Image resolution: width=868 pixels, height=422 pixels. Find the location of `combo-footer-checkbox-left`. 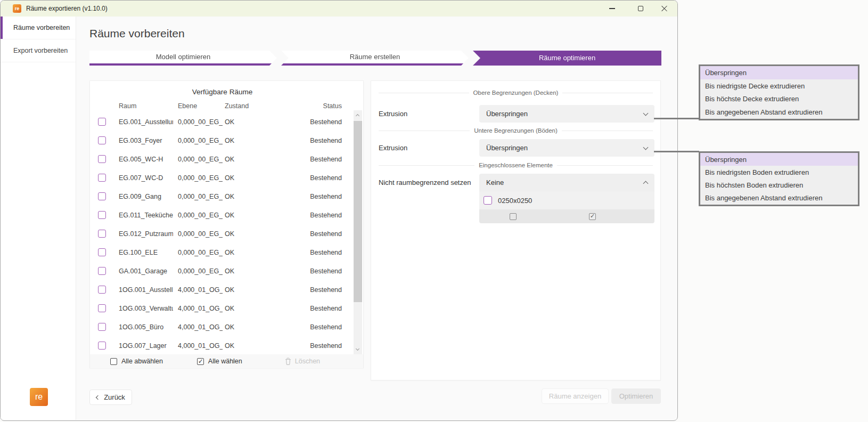

combo-footer-checkbox-left is located at coordinates (513, 216).